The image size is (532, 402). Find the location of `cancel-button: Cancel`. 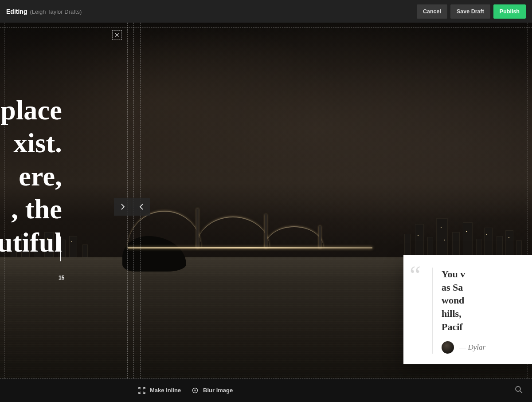

cancel-button: Cancel is located at coordinates (432, 12).